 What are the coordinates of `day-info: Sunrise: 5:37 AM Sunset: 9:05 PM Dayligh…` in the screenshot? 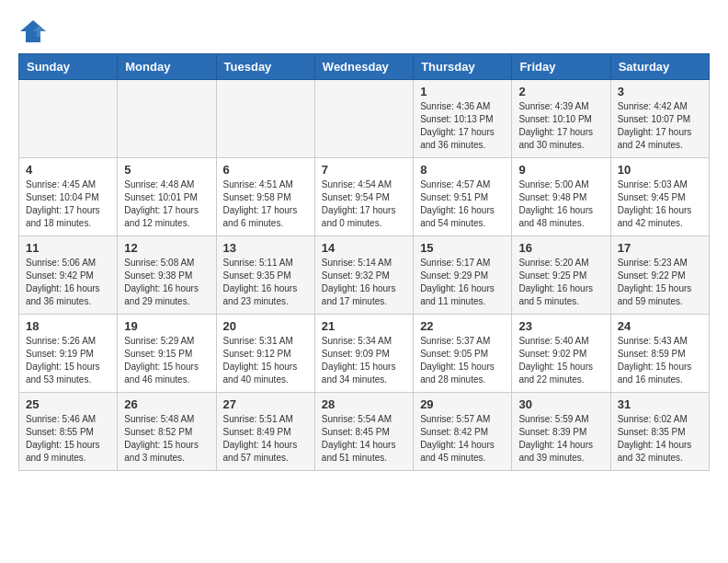 It's located at (462, 361).